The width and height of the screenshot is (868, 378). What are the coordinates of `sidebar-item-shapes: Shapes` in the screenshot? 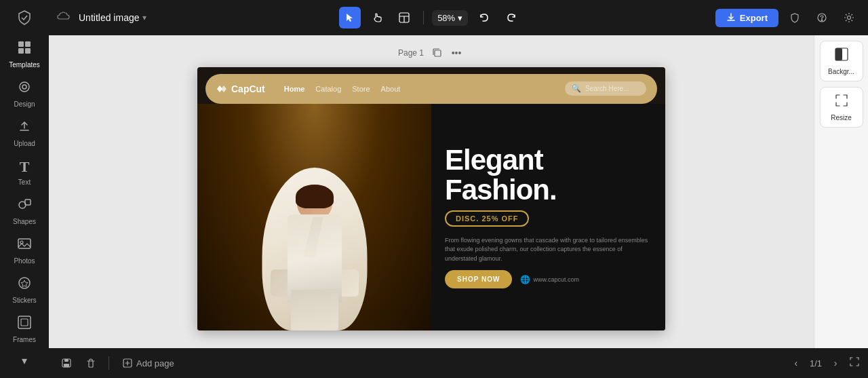 It's located at (24, 211).